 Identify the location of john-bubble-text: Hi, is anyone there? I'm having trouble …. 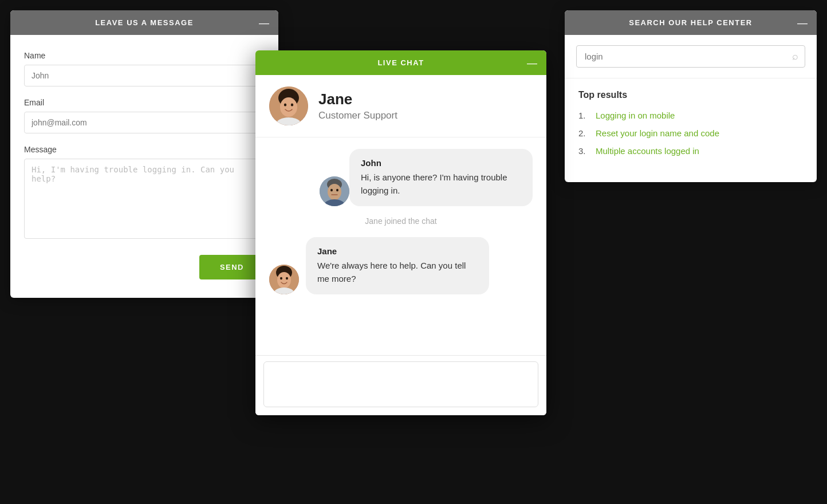
(441, 184).